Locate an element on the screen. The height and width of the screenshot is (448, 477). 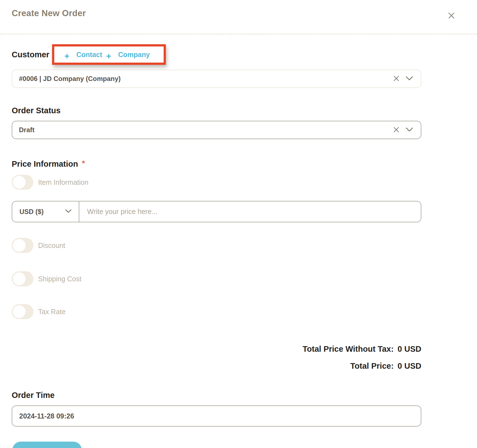
add-contact-label: Contact is located at coordinates (89, 55).